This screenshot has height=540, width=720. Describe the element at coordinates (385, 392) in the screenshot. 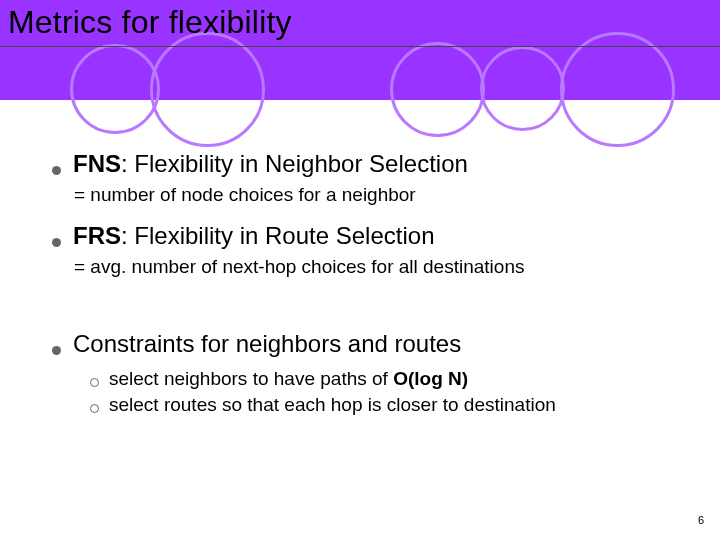

I see `sub-list: select neighbors to have paths of O(log …` at that location.